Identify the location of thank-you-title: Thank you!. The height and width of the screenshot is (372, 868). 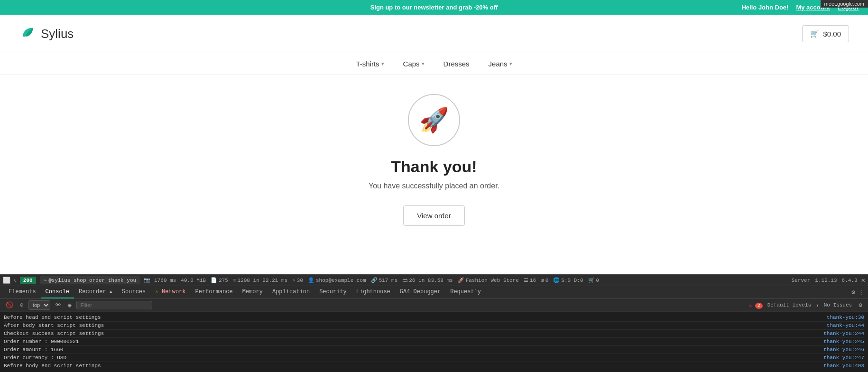
(434, 167).